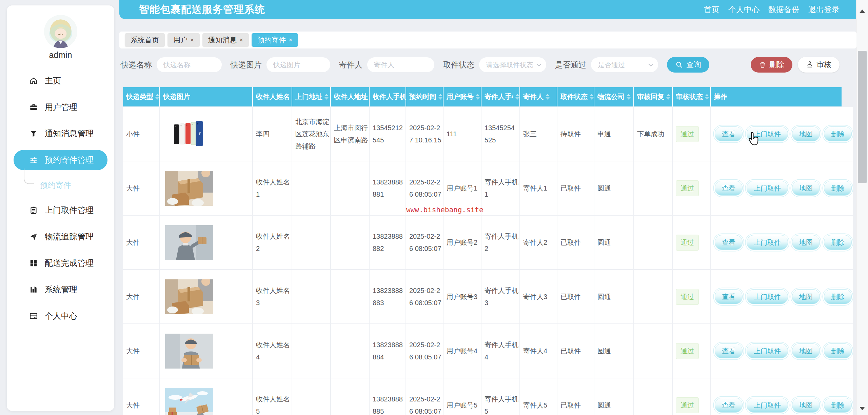 The image size is (868, 415). What do you see at coordinates (272, 97) in the screenshot?
I see `column-header: 收件人姓名` at bounding box center [272, 97].